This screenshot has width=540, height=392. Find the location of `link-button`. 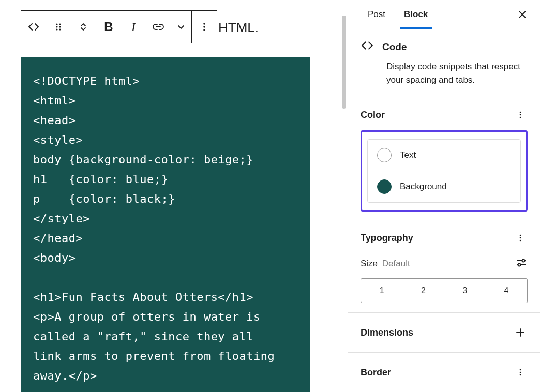

link-button is located at coordinates (158, 27).